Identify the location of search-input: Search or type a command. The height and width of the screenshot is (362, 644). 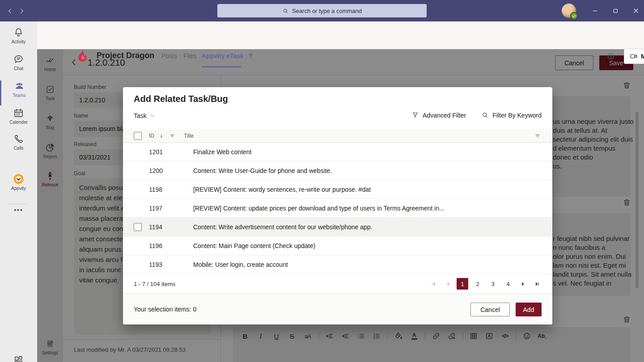
(322, 11).